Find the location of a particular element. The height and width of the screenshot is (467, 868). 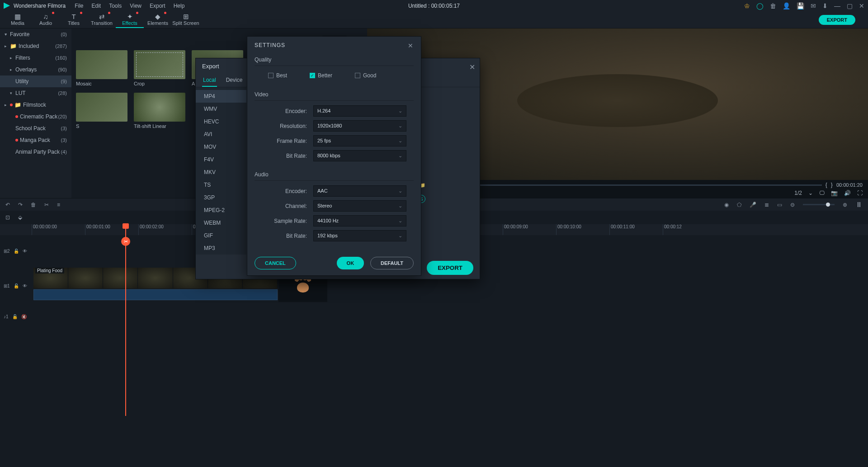

format-f4v: F4V is located at coordinates (221, 160).